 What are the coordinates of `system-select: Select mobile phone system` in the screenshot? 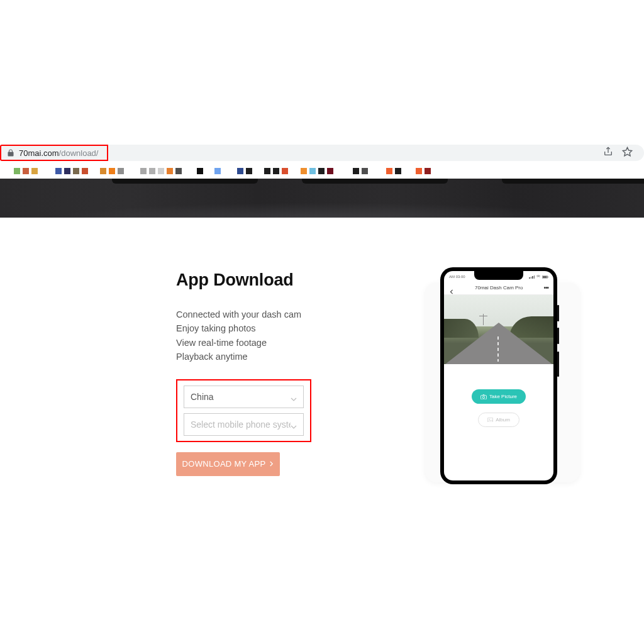 It's located at (244, 425).